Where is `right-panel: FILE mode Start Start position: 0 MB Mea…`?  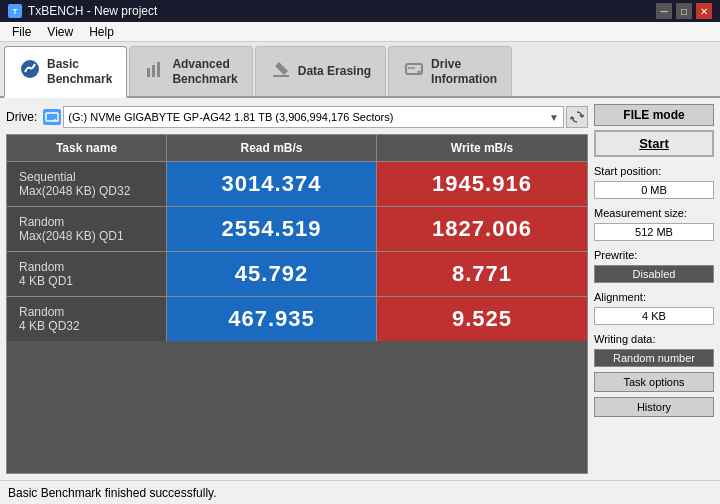
right-panel: FILE mode Start Start position: 0 MB Mea… is located at coordinates (654, 289).